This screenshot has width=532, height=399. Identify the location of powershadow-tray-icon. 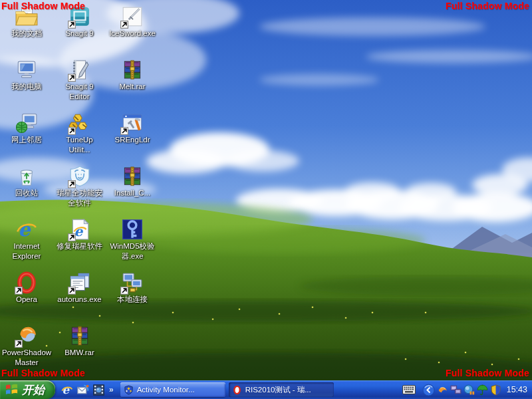
(443, 390).